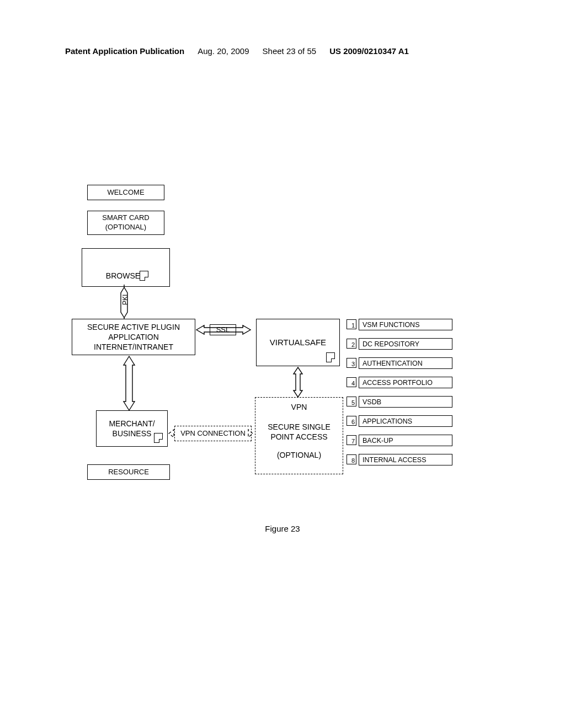 This screenshot has height=728, width=565. Describe the element at coordinates (351, 324) in the screenshot. I see `list-num: 1` at that location.